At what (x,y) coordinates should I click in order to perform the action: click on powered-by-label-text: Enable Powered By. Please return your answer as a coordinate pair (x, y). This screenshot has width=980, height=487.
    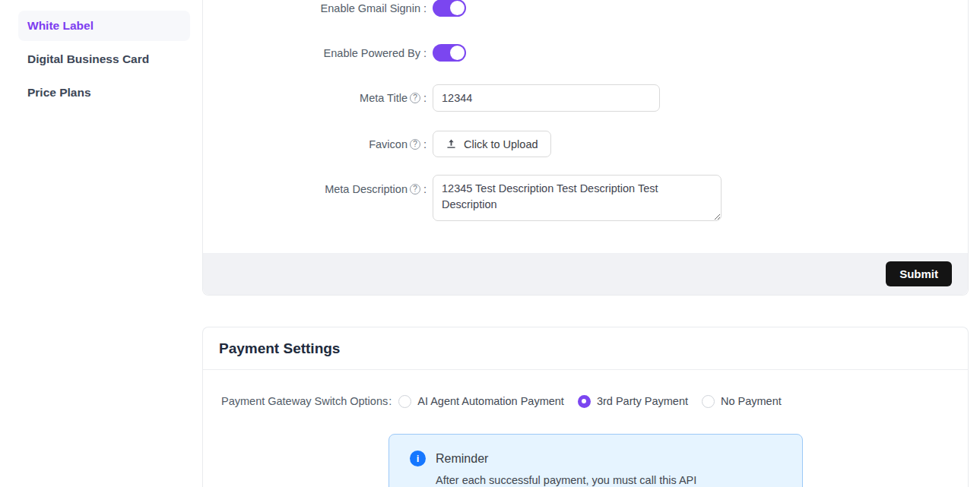
    Looking at the image, I should click on (373, 53).